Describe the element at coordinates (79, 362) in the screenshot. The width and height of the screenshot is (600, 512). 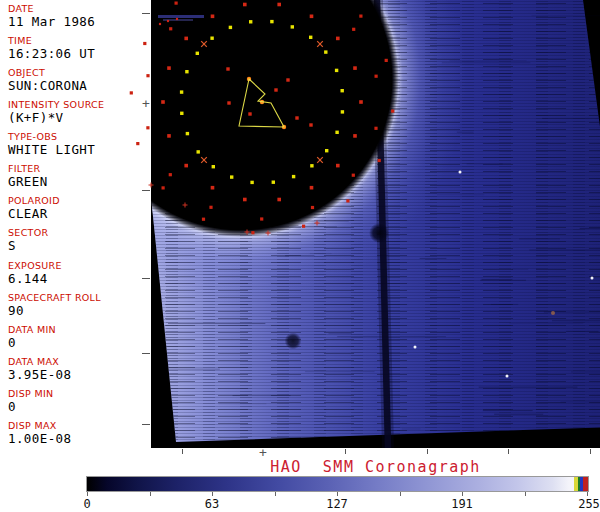
I see `field-label: DATA MAX` at that location.